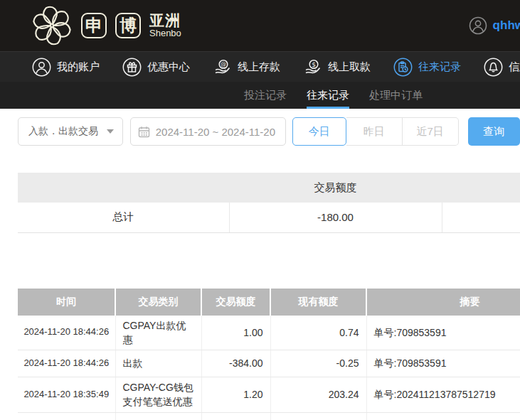 This screenshot has height=420, width=520. I want to click on brand-char-2: 博, so click(128, 26).